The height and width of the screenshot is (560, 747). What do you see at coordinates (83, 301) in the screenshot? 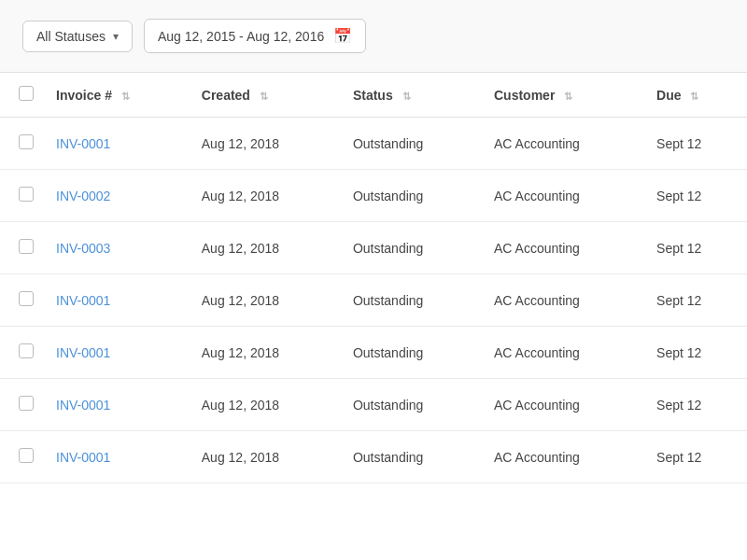
I see `invoice-link-3: INV-0001` at bounding box center [83, 301].